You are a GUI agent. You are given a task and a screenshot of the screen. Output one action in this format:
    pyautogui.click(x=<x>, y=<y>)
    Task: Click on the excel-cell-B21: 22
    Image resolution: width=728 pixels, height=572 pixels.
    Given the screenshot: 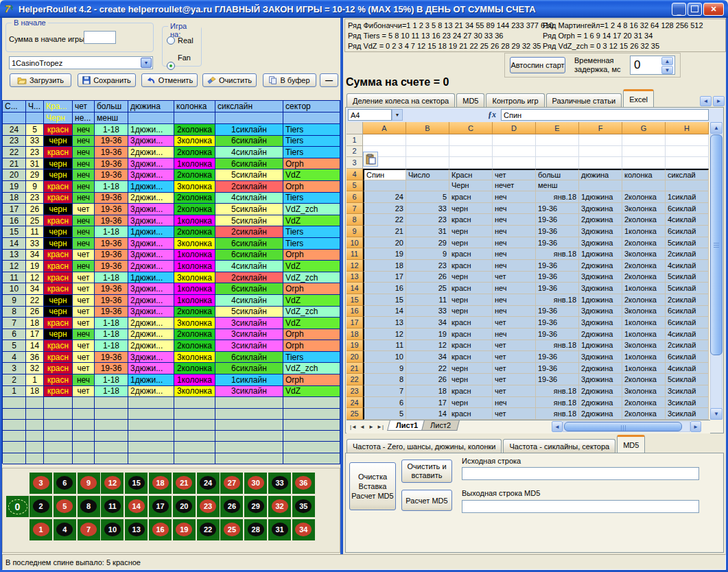 What is the action you would take?
    pyautogui.click(x=428, y=369)
    